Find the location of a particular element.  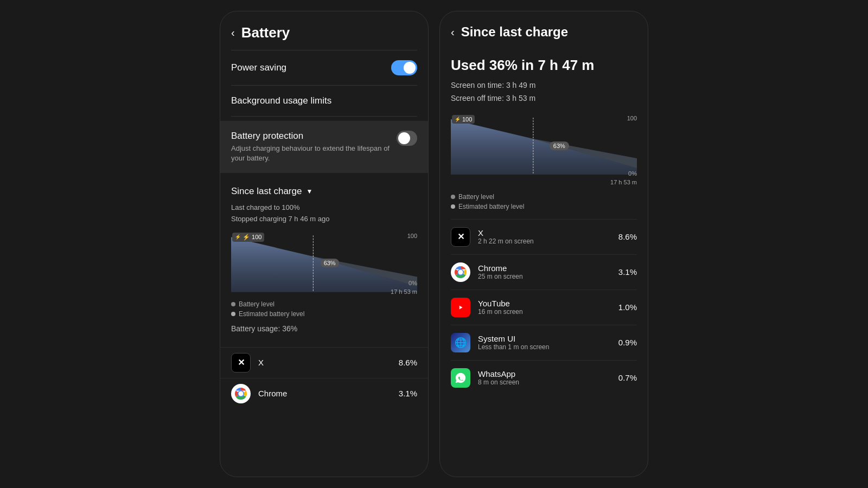

right-systemui-pct: 0.9% is located at coordinates (628, 343).